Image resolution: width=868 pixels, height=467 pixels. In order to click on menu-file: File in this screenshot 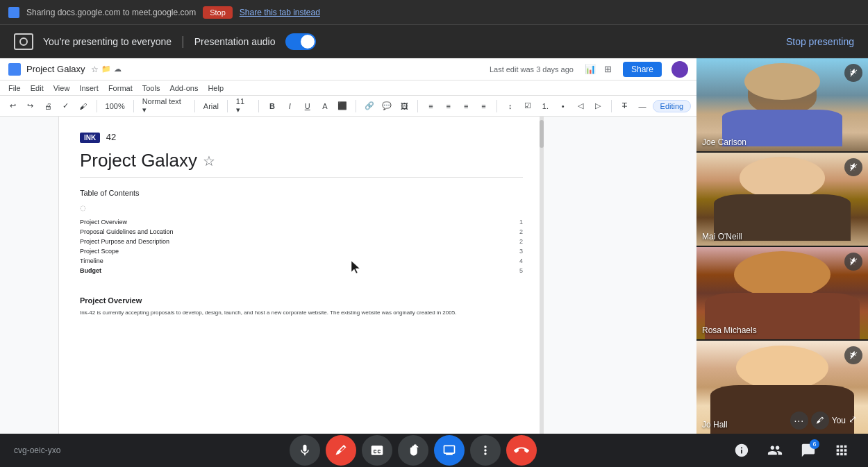, I will do `click(15, 88)`.